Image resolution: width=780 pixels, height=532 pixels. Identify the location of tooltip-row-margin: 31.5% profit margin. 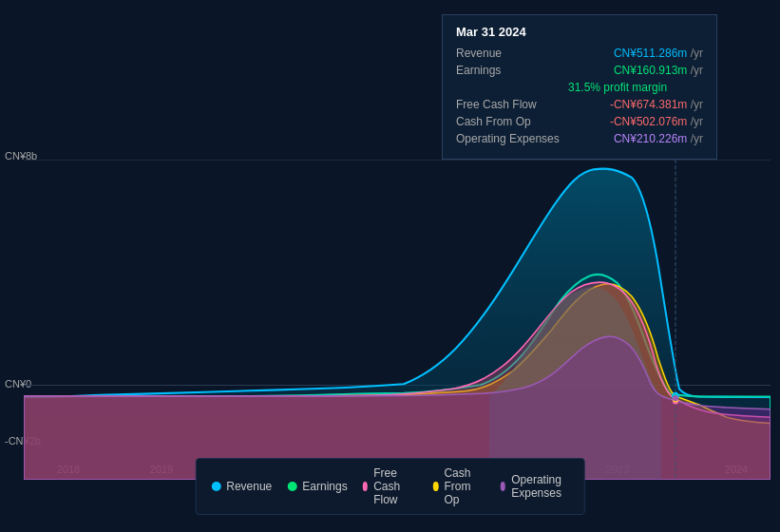
(580, 87).